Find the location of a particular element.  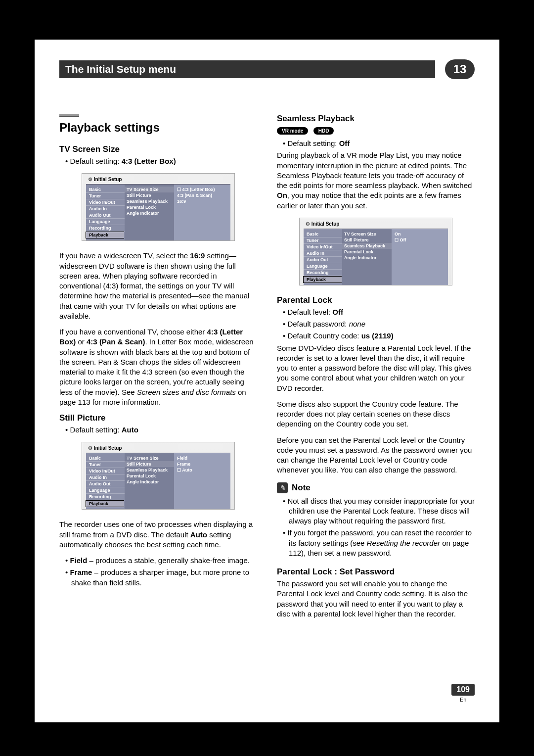

tvscreen-paragraph1: If you have a widescreen TV, select the … is located at coordinates (158, 286).